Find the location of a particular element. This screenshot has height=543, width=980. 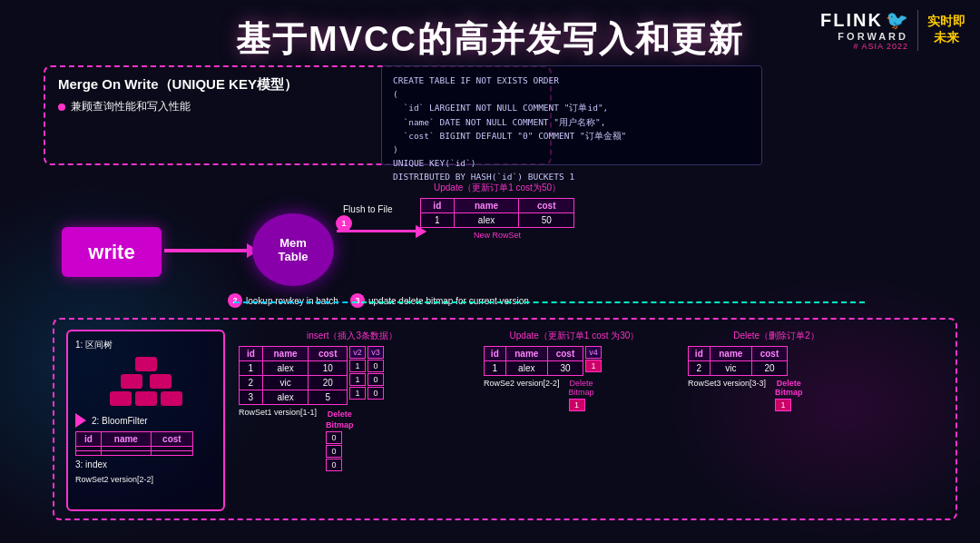

update-rowset-label: RowSe2 version[2-2] is located at coordinates (522, 383).